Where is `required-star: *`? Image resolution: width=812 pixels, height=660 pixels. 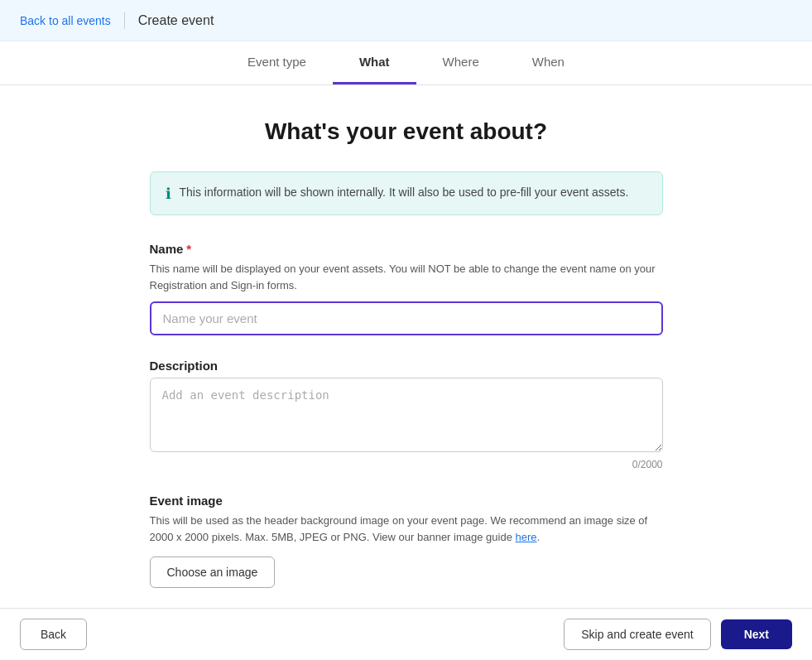
required-star: * is located at coordinates (189, 248).